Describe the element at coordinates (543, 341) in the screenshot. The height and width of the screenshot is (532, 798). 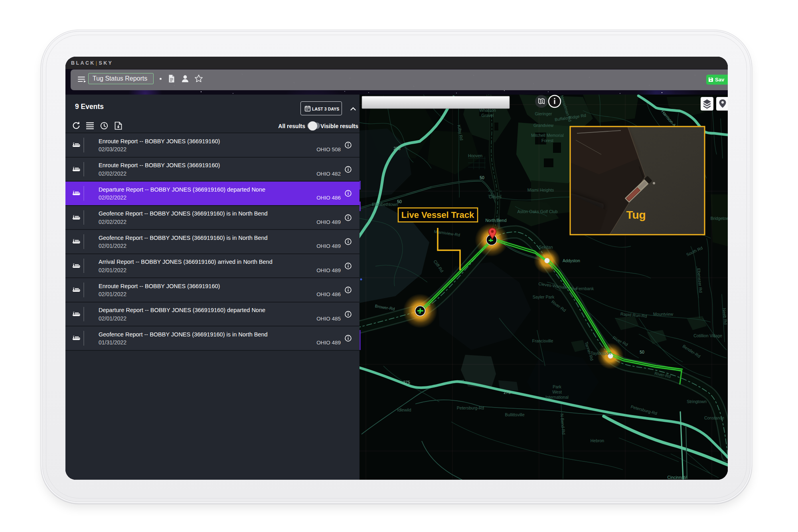
I see `svg-text: Francisville` at that location.